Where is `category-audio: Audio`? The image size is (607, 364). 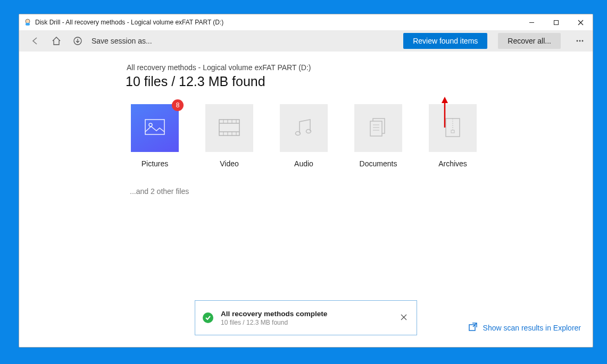
category-audio: Audio is located at coordinates (304, 136).